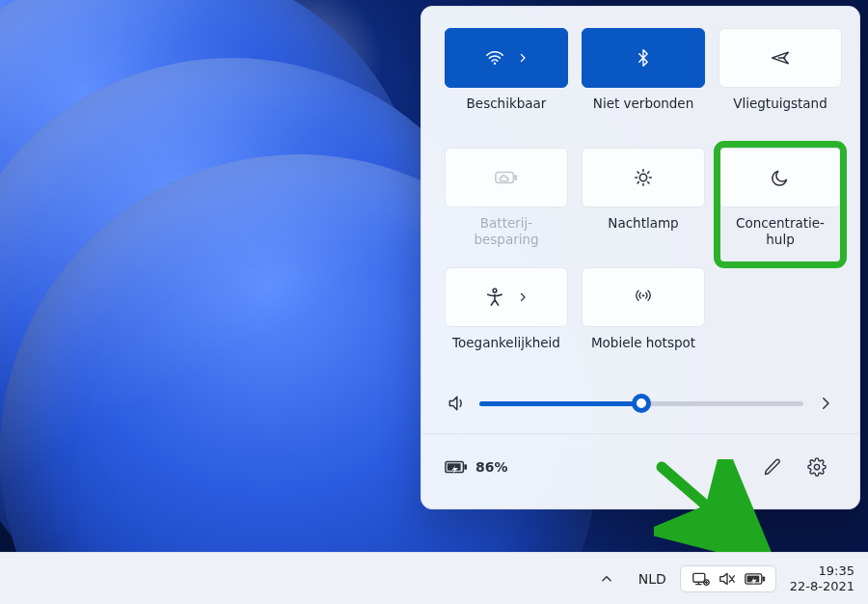 Image resolution: width=868 pixels, height=604 pixels. I want to click on battery-saver-icon, so click(506, 178).